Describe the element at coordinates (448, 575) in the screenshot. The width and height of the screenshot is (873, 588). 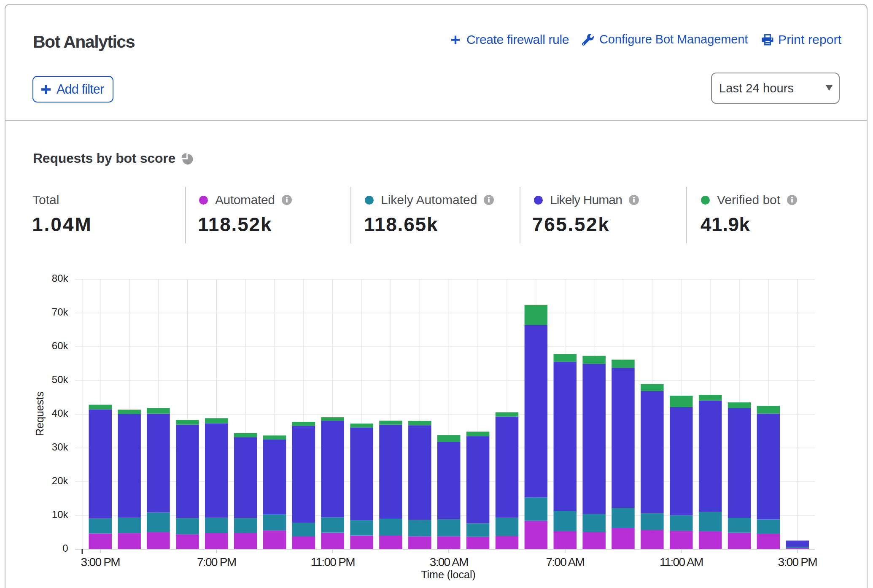
I see `svg-text: Time (local)` at that location.